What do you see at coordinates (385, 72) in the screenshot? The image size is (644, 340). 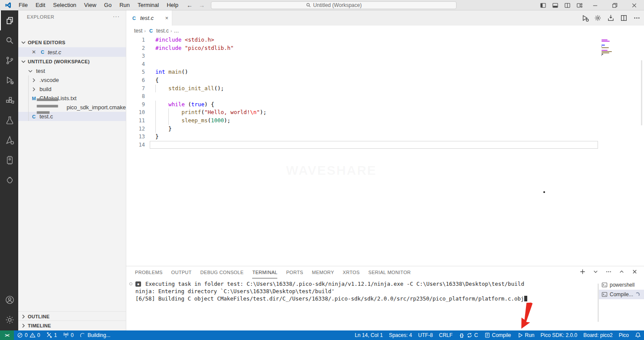 I see `code-line-5: 5int main()` at bounding box center [385, 72].